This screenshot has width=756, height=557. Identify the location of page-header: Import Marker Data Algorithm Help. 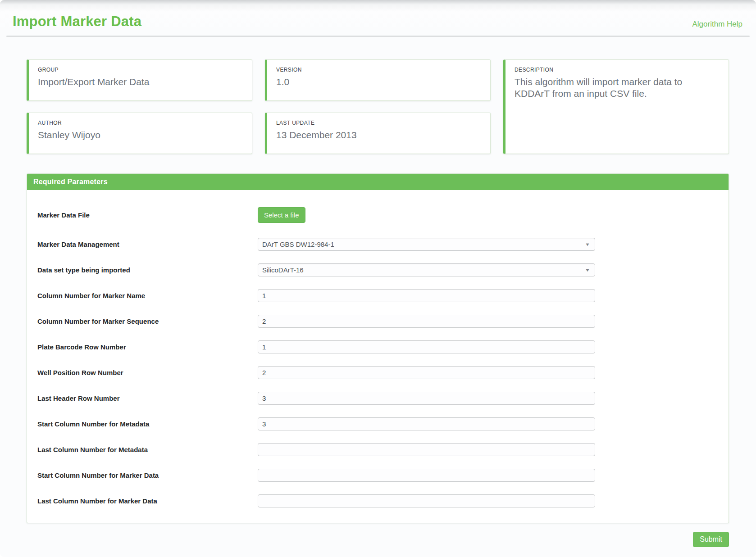
(378, 18).